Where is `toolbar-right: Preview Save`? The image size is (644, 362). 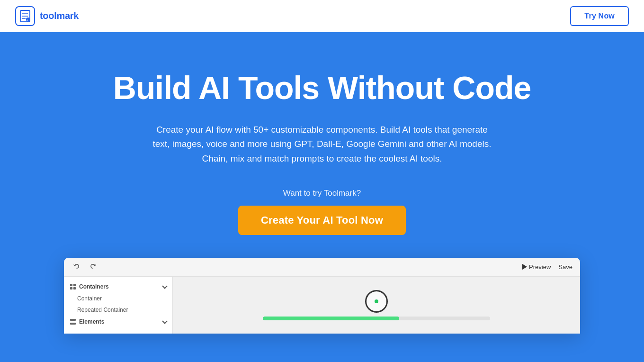
toolbar-right: Preview Save is located at coordinates (547, 267).